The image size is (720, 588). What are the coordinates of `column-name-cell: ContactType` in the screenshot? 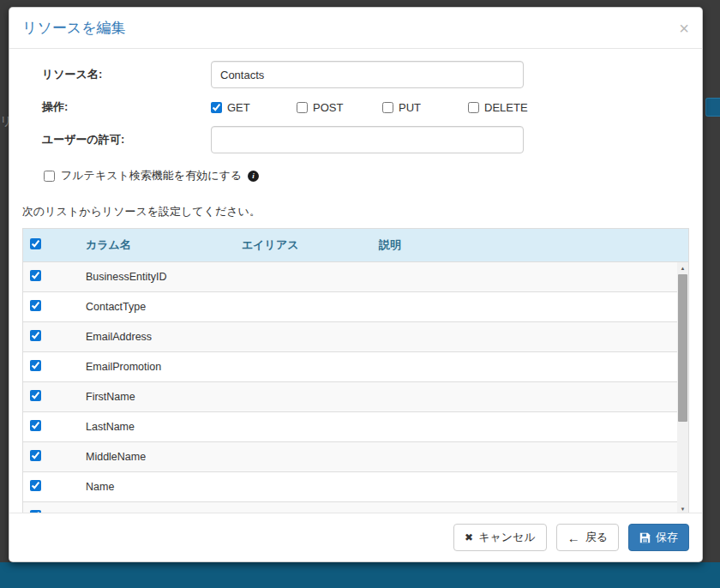 It's located at (157, 307).